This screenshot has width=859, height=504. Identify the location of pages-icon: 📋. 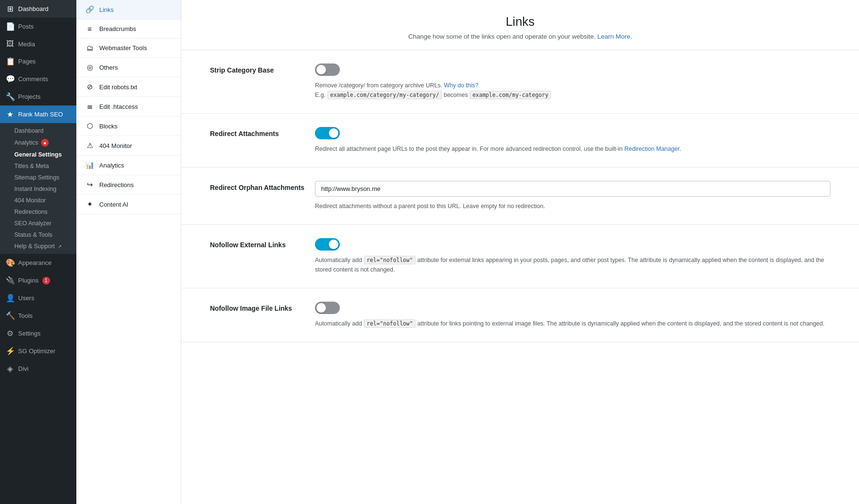
(10, 61).